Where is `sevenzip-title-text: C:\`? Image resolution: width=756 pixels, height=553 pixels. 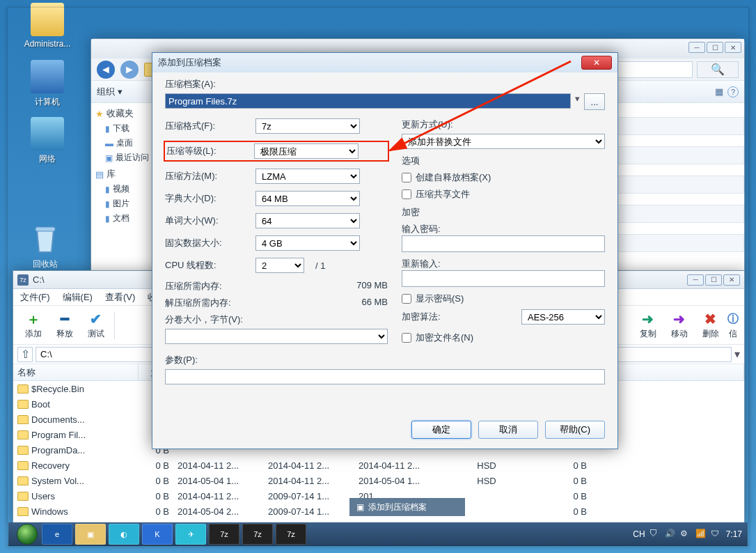
sevenzip-title-text: C:\ is located at coordinates (39, 280).